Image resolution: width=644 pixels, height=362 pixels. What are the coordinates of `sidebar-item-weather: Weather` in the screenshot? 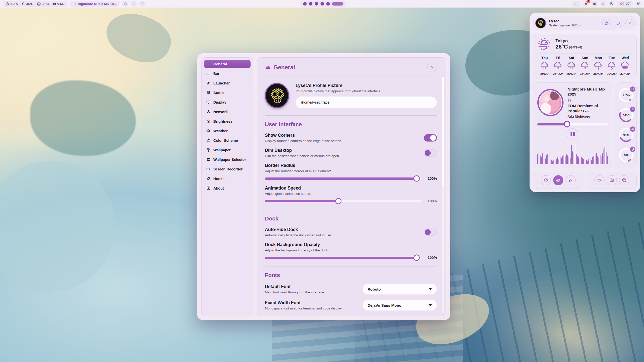 It's located at (227, 131).